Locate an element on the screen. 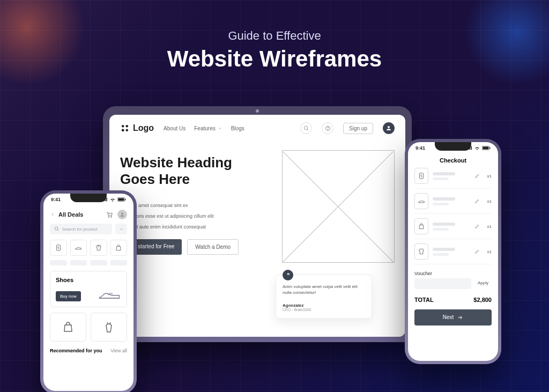 This screenshot has width=549, height=392. cart-icon is located at coordinates (109, 215).